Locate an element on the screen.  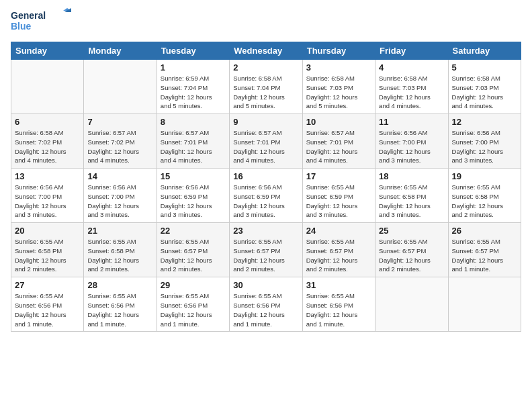
day-number: 23 is located at coordinates (266, 231).